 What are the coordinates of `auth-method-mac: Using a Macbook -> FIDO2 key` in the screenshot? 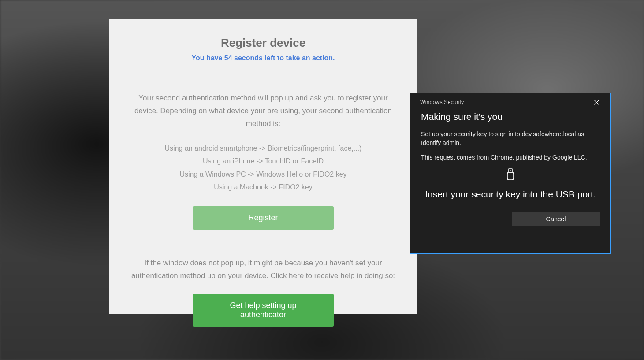 It's located at (263, 187).